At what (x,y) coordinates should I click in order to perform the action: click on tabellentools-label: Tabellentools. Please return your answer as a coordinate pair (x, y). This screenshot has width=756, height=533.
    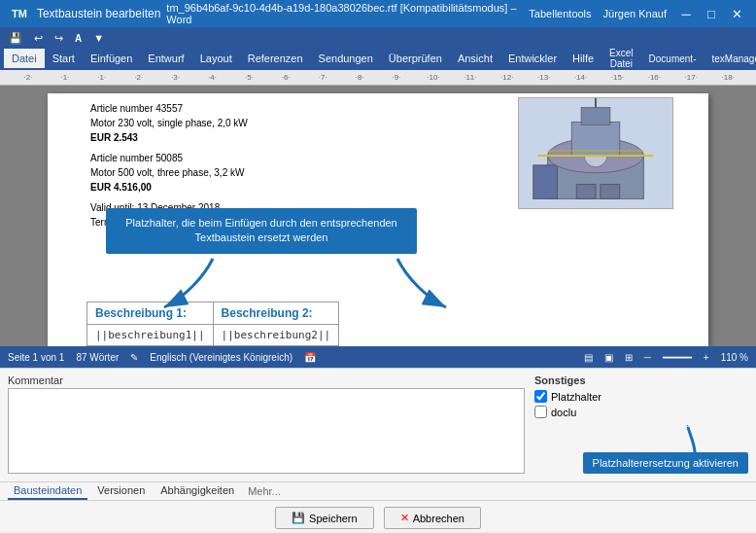
    Looking at the image, I should click on (560, 14).